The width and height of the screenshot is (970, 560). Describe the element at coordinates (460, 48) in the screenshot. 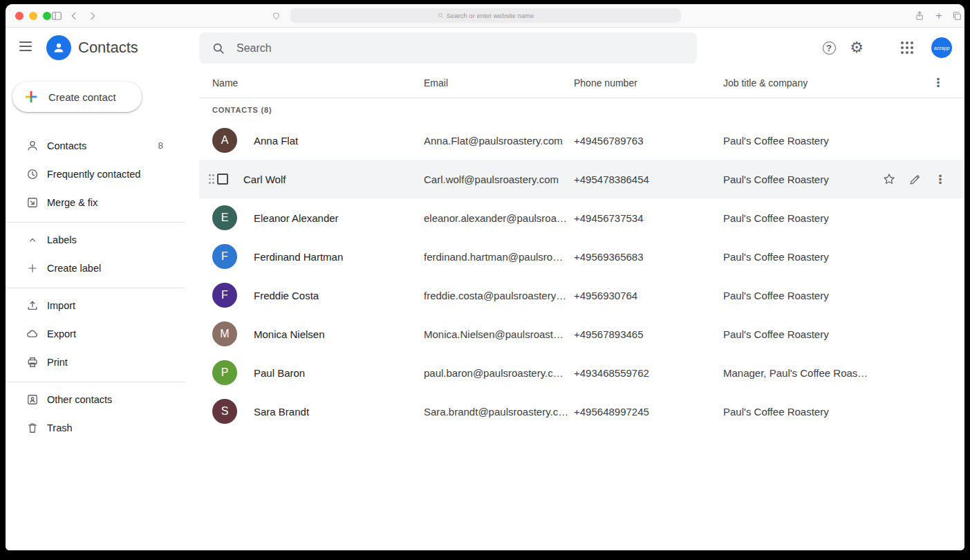

I see `search-input` at that location.